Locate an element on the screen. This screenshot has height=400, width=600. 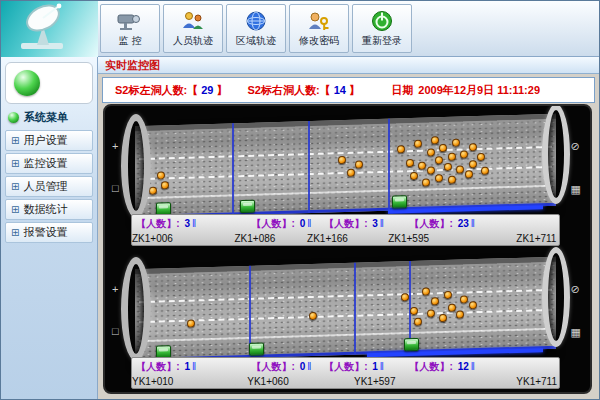
sidebar-item-personnel-management: ⊞人员管理 is located at coordinates (49, 186).